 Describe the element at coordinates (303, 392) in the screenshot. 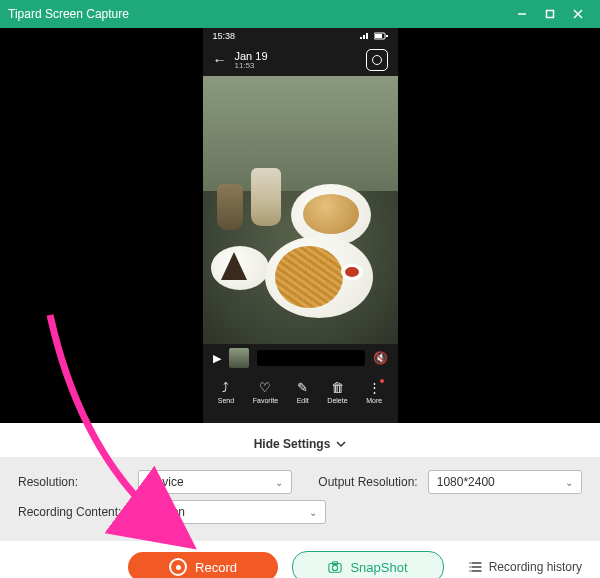

I see `edit-action: ✎Edit` at that location.